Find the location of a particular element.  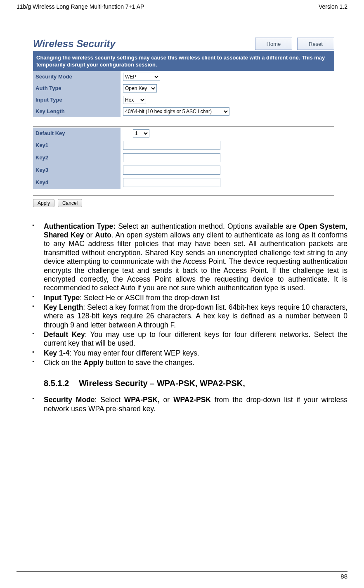

row-auth-type: Auth TypeOpen Key is located at coordinates (184, 88).